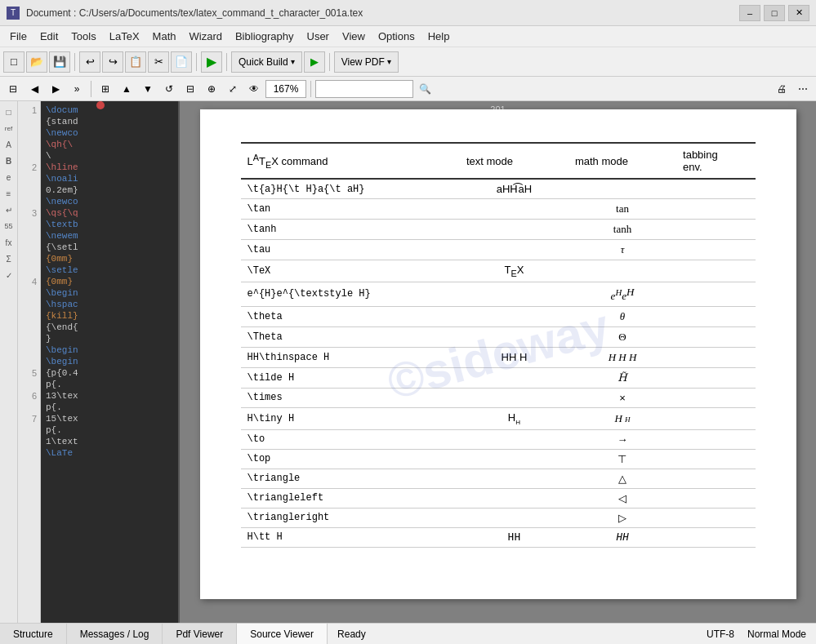 Image resolution: width=816 pixels, height=644 pixels. Describe the element at coordinates (389, 62) in the screenshot. I see `viewpdf-dropdown-icon: ▾` at that location.